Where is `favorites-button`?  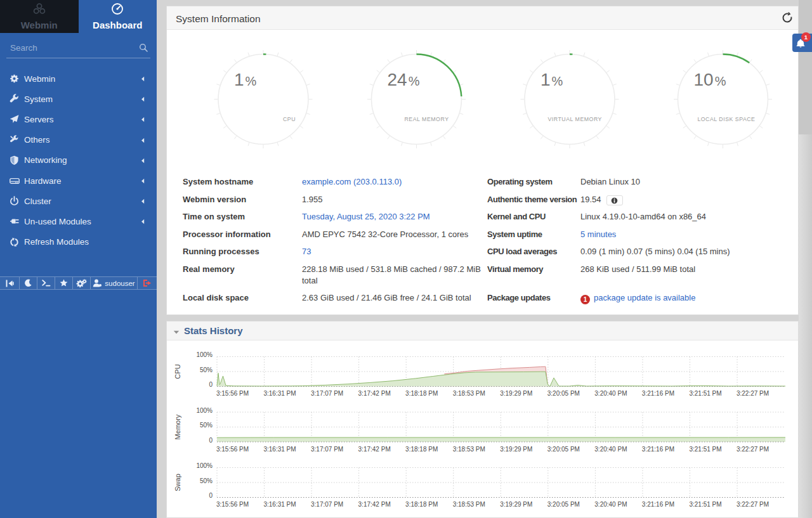 favorites-button is located at coordinates (64, 283).